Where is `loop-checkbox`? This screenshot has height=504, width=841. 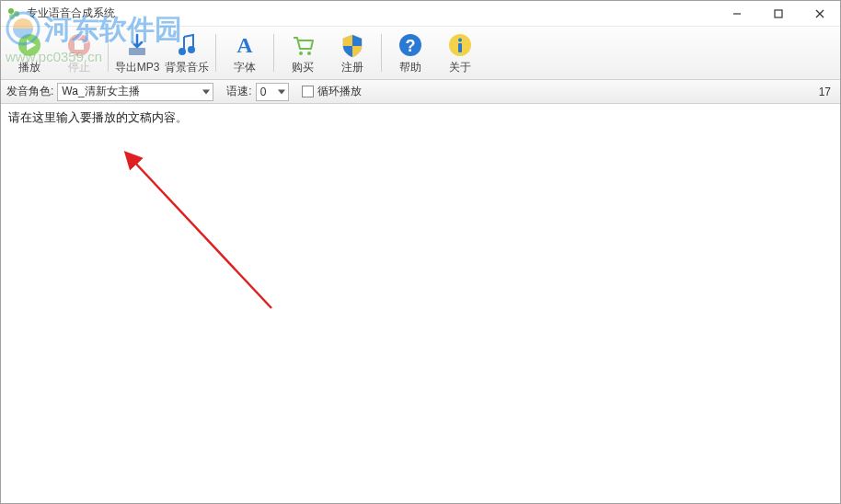 loop-checkbox is located at coordinates (307, 92).